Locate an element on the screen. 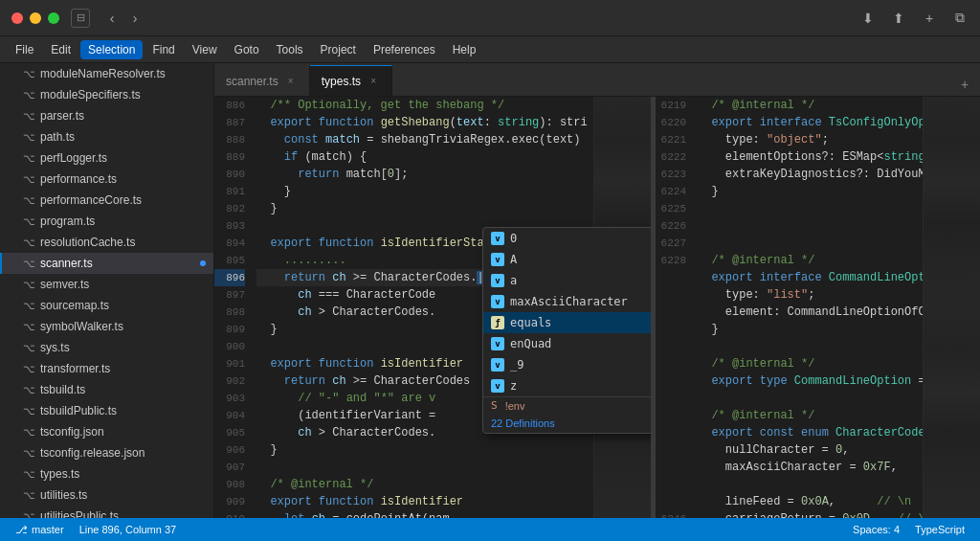 This screenshot has height=541, width=980. code-line: nullCharacter = 0, is located at coordinates (810, 450).